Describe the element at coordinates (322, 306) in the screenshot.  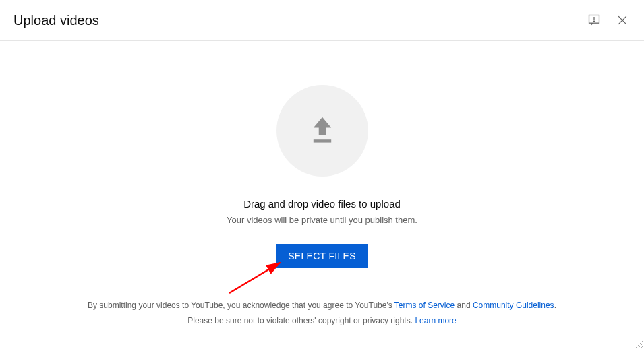
I see `footer-line-1: By submitting your videos to YouTube, yo…` at that location.